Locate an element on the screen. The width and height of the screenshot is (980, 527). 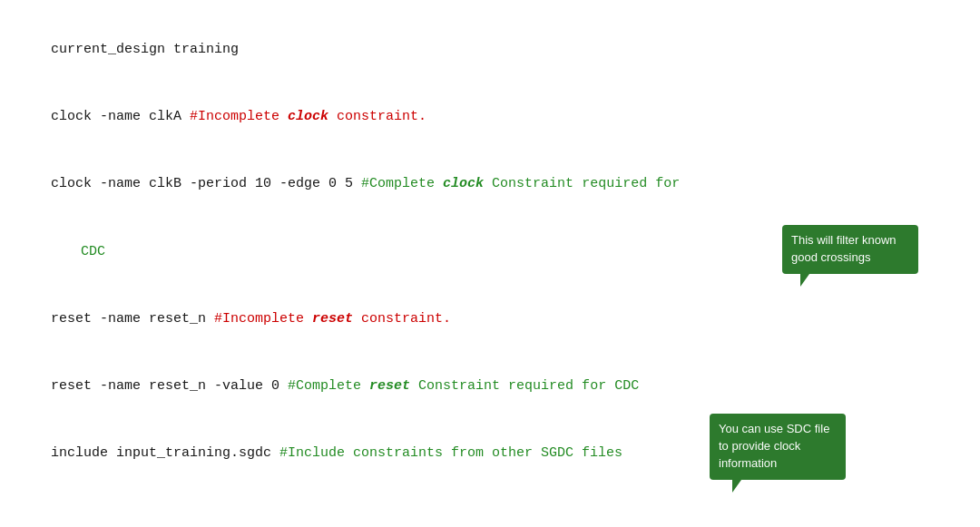
code-line-5: reset -name reset_n -value 0 #Complete r… is located at coordinates (490, 386).